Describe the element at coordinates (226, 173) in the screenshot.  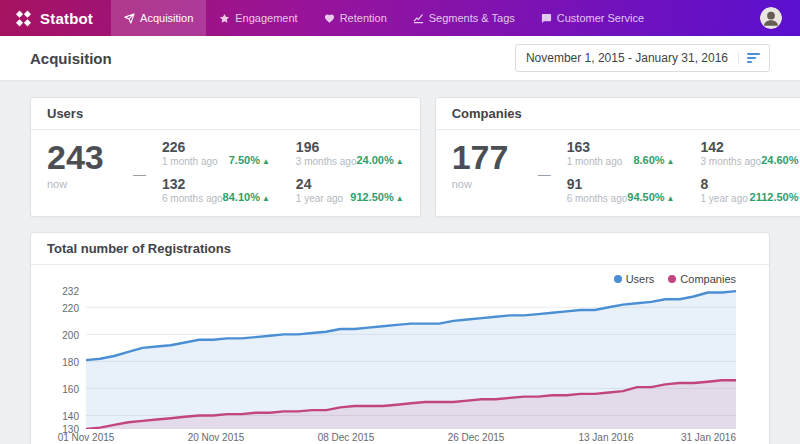
I see `card-body: 243 now — 226 1 month ago 7.50%▲ 196 3 m…` at that location.